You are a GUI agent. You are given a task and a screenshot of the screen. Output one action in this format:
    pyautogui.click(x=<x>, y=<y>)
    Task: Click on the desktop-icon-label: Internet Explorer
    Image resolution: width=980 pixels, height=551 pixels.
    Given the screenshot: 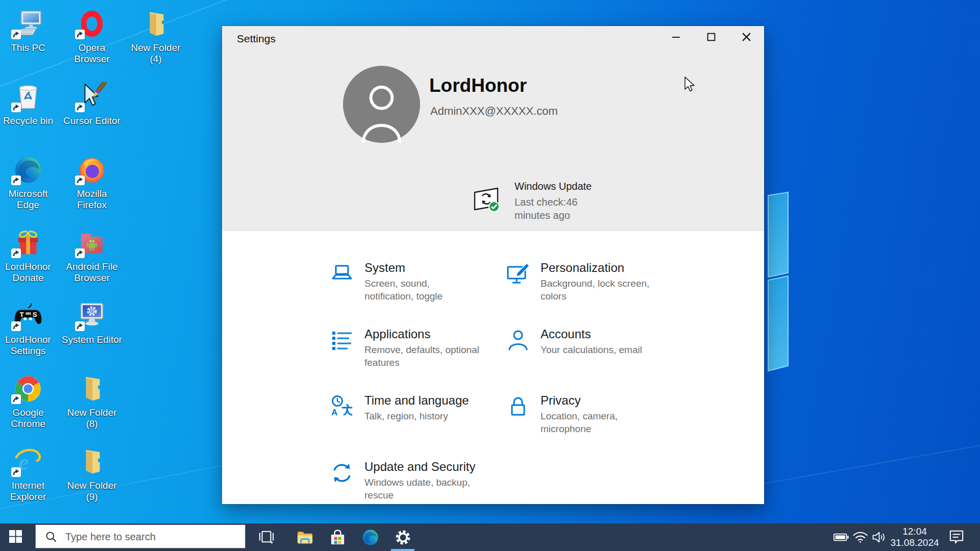 What is the action you would take?
    pyautogui.click(x=30, y=491)
    